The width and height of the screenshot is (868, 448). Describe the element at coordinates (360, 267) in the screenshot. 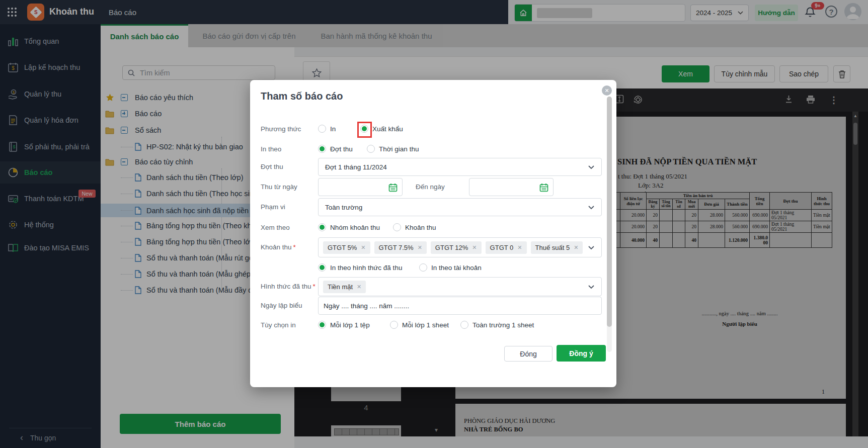

I see `radio-in-theo-hinh-thuc: In theo hình thức đã thu` at that location.